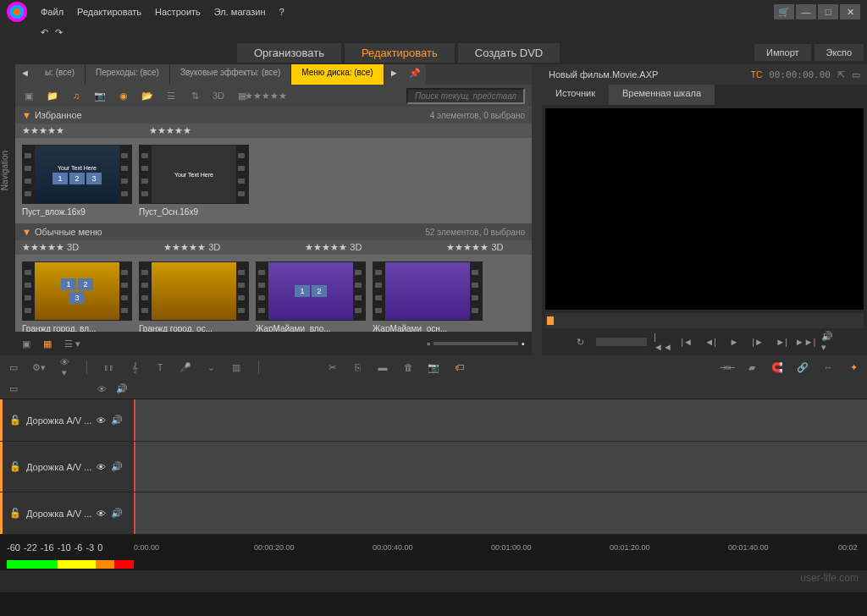  What do you see at coordinates (434, 367) in the screenshot?
I see `snapshot-icon: 📷` at bounding box center [434, 367].